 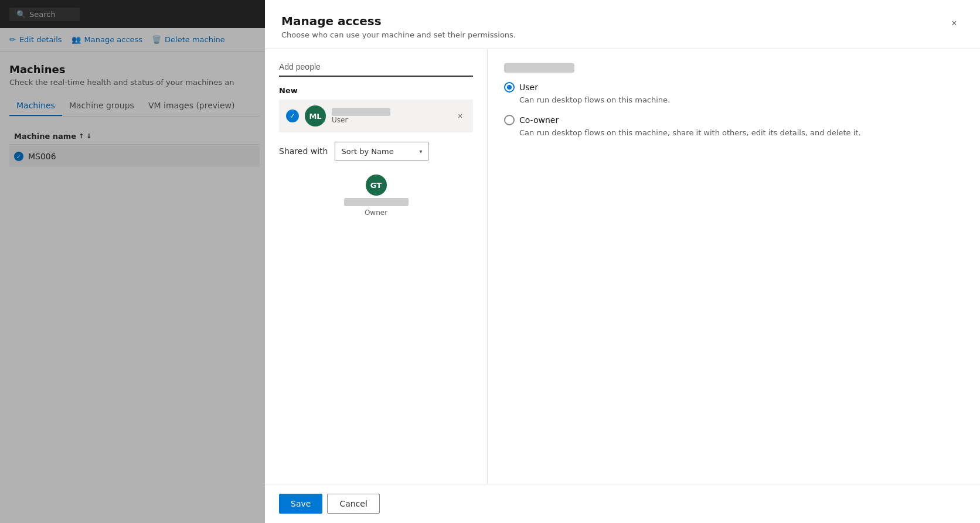 I want to click on shared-with-section: Shared with Sort by Name ▾, so click(x=376, y=151).